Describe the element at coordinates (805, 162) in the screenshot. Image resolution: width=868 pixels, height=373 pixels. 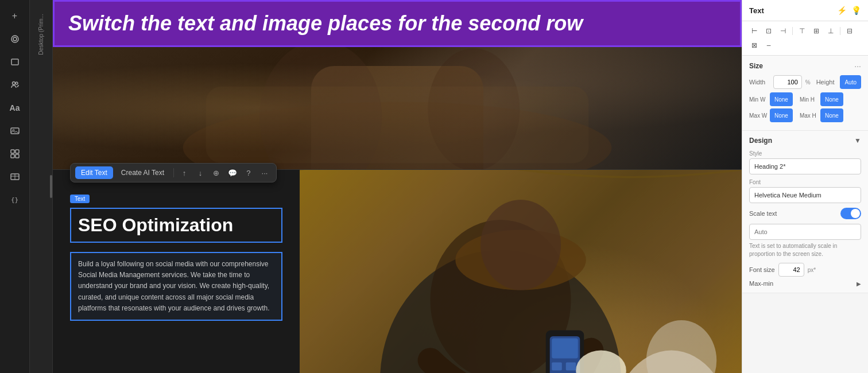
I see `style-field: Style Heading 2* Heading 1 Body` at that location.